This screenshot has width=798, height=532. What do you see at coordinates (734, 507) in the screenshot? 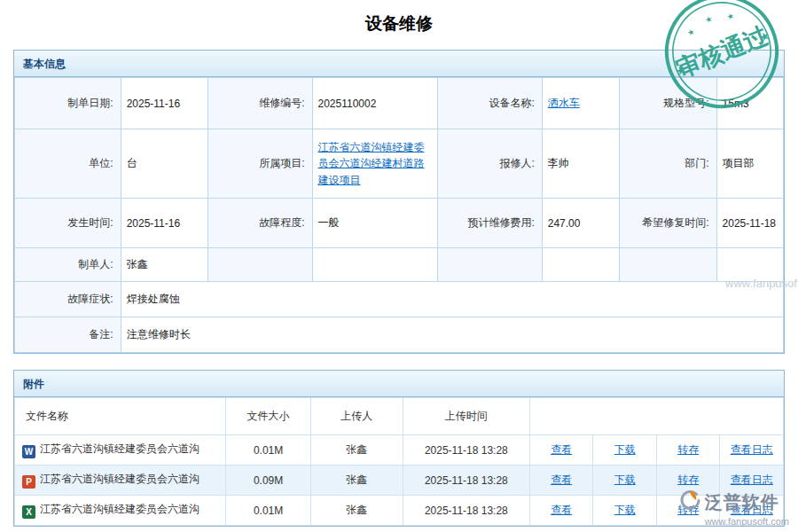
I see `brand-logo: 泛普软件 www.fanpusoft.com` at bounding box center [734, 507].